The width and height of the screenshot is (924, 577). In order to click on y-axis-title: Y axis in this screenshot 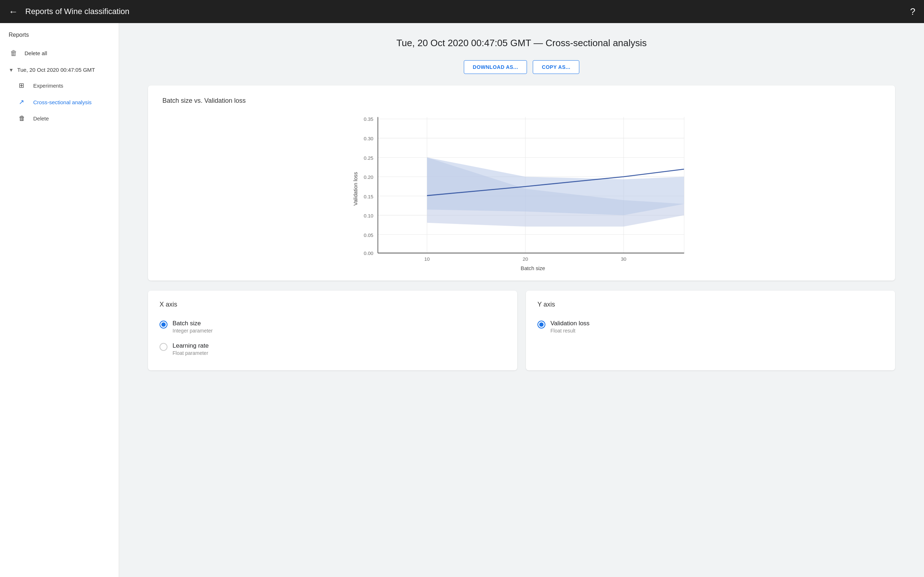, I will do `click(711, 305)`.